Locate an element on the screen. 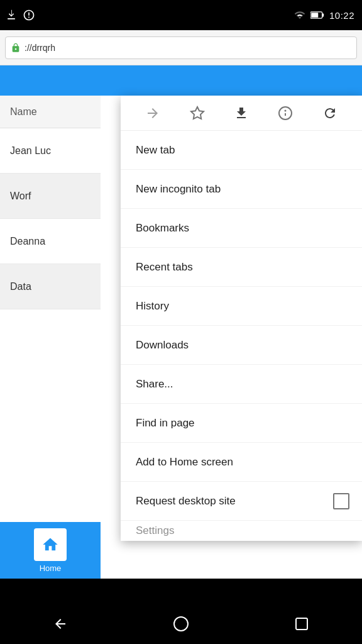 This screenshot has width=362, height=644. info-icon is located at coordinates (285, 113).